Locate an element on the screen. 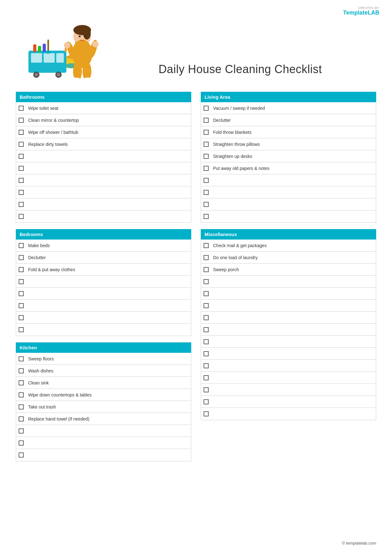 The width and height of the screenshot is (392, 555). checklist-item: Wash dishes is located at coordinates (104, 371).